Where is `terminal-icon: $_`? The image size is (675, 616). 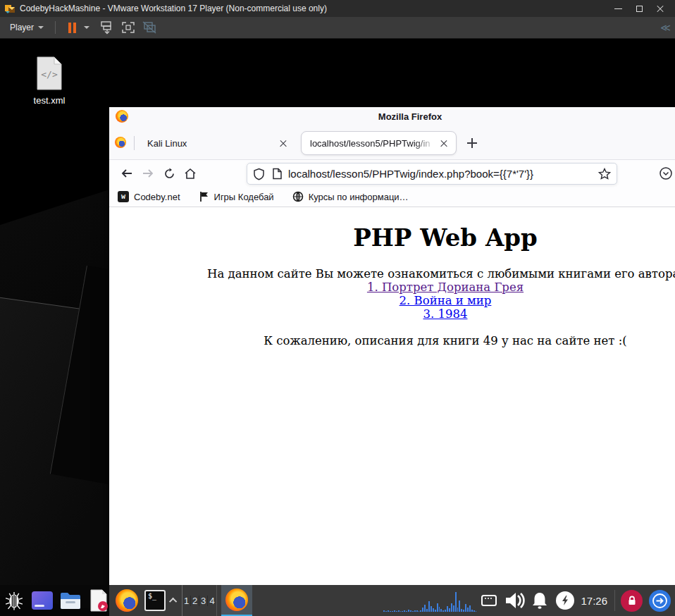
terminal-icon: $_ is located at coordinates (155, 600).